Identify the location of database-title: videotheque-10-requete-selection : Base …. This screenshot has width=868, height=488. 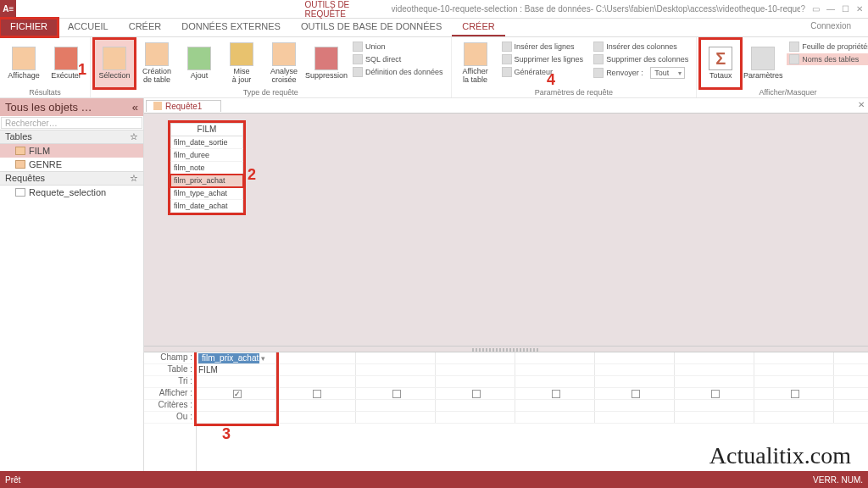
(597, 8).